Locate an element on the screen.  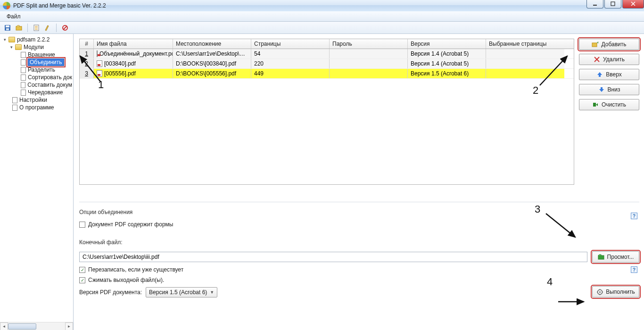
table-row: 1 Объединённый_документ.pdf C:\Users\arr… is located at coordinates (327, 54).